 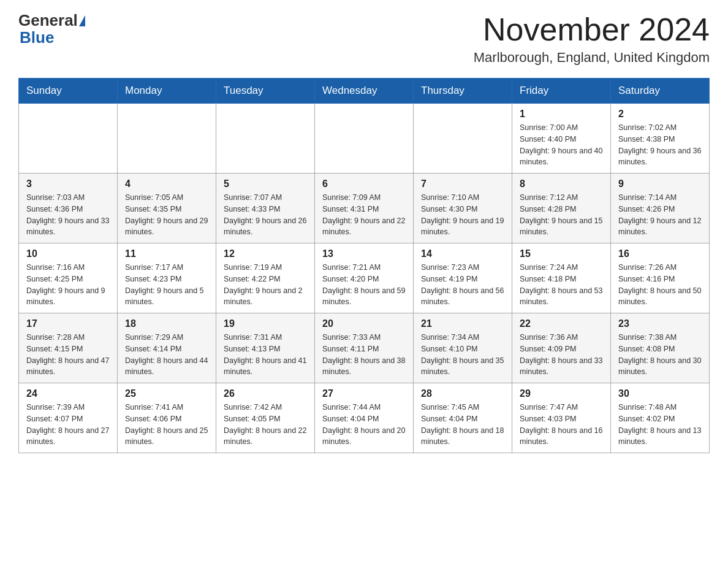 What do you see at coordinates (364, 91) in the screenshot?
I see `calendar-header-row: SundayMondayTuesdayWednesdayThursdayFrid…` at bounding box center [364, 91].